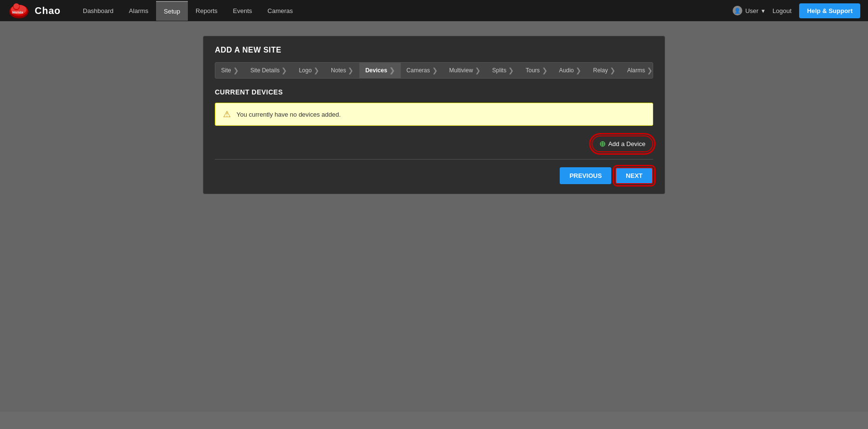 This screenshot has width=868, height=429. Describe the element at coordinates (737, 11) in the screenshot. I see `user-avatar-icon: 👤` at that location.